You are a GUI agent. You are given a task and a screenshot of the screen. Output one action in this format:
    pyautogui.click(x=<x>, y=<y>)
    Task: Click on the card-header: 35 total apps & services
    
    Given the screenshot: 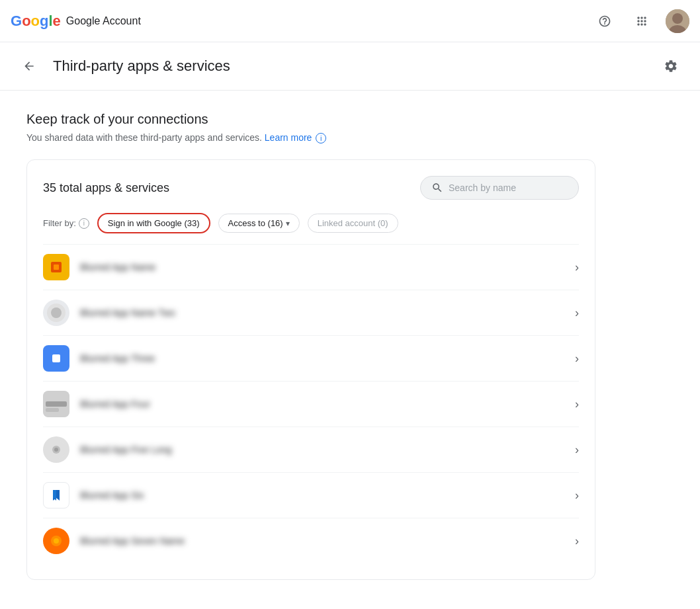 What is the action you would take?
    pyautogui.click(x=311, y=188)
    